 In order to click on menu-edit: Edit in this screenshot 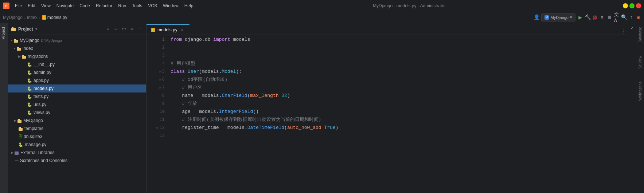, I will do `click(31, 6)`.